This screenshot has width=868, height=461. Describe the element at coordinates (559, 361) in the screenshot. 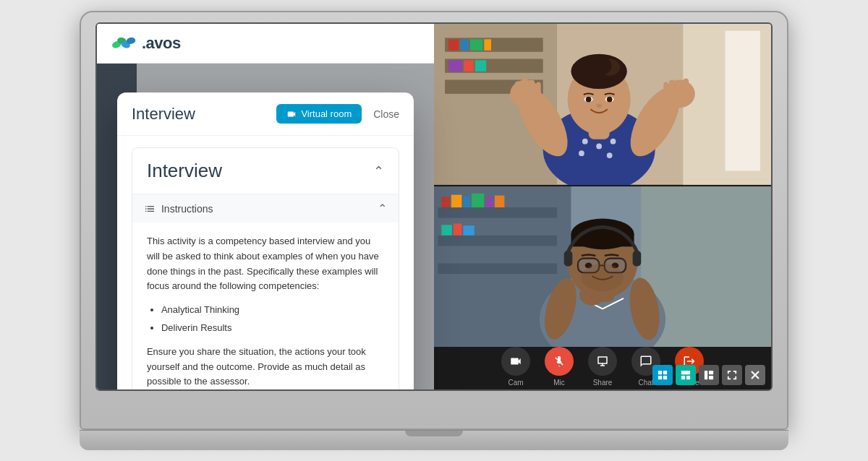

I see `mic-icon` at that location.